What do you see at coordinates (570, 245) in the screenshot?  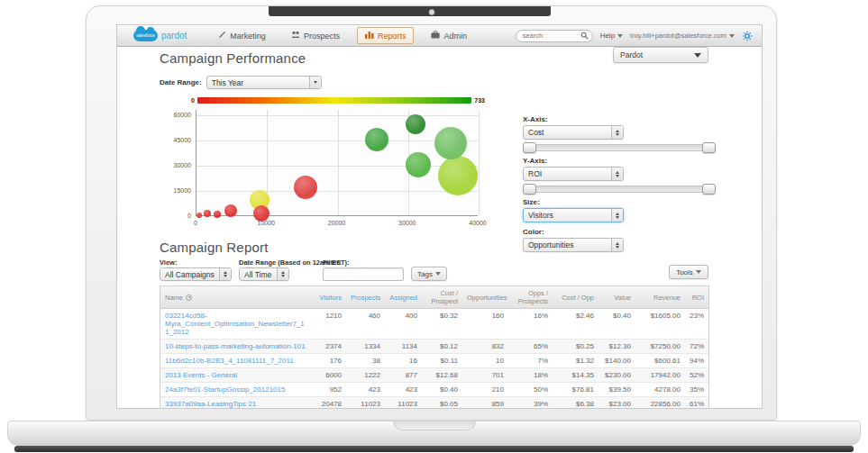 I see `select-value: Opportunities` at bounding box center [570, 245].